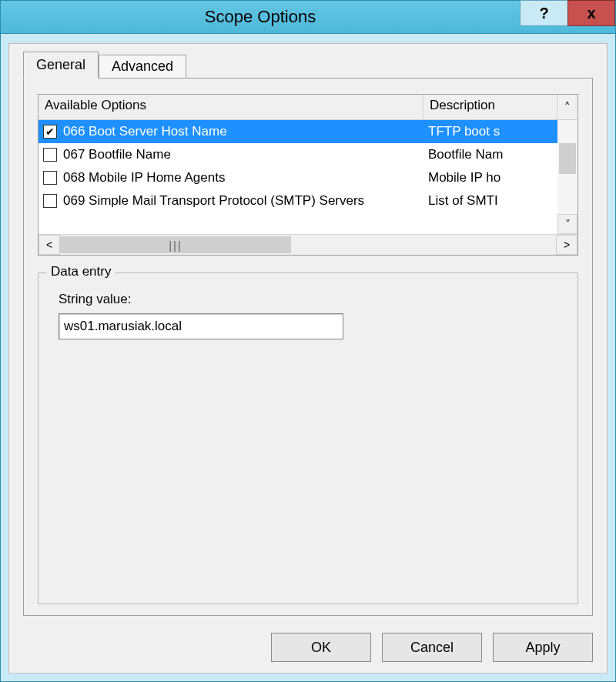 The width and height of the screenshot is (616, 682). Describe the element at coordinates (312, 299) in the screenshot. I see `string-value-label: String value:` at that location.